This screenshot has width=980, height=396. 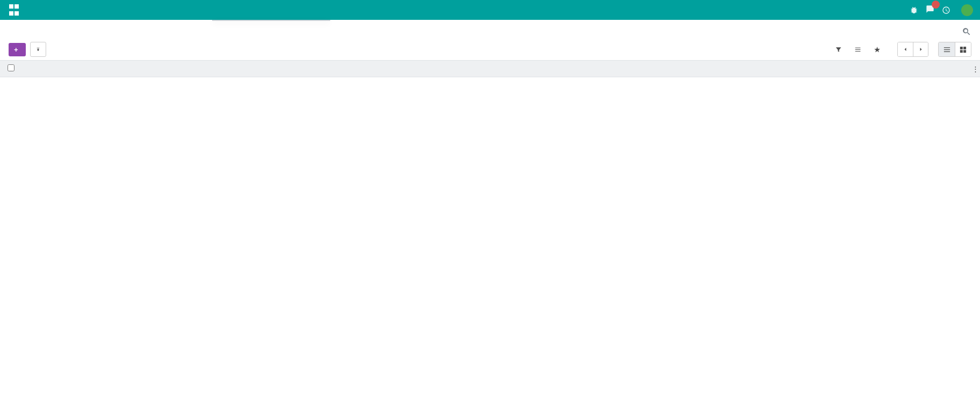 I want to click on notif-badge, so click(x=935, y=4).